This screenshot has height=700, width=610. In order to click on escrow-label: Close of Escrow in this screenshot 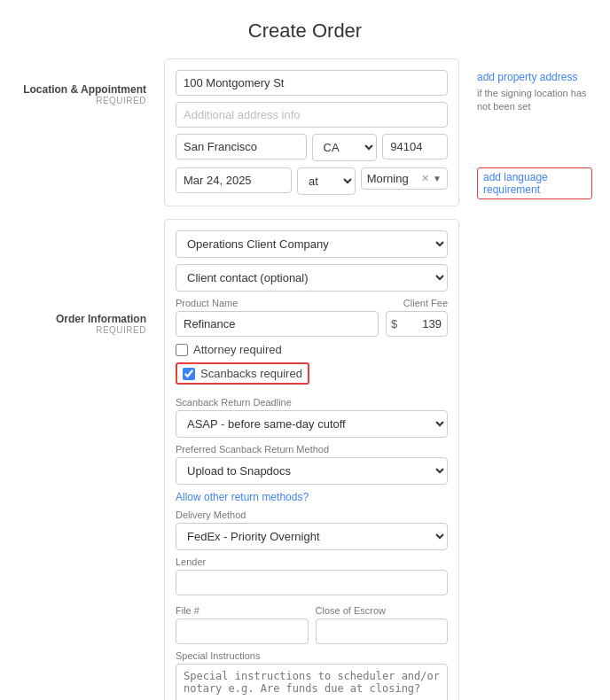, I will do `click(382, 611)`.